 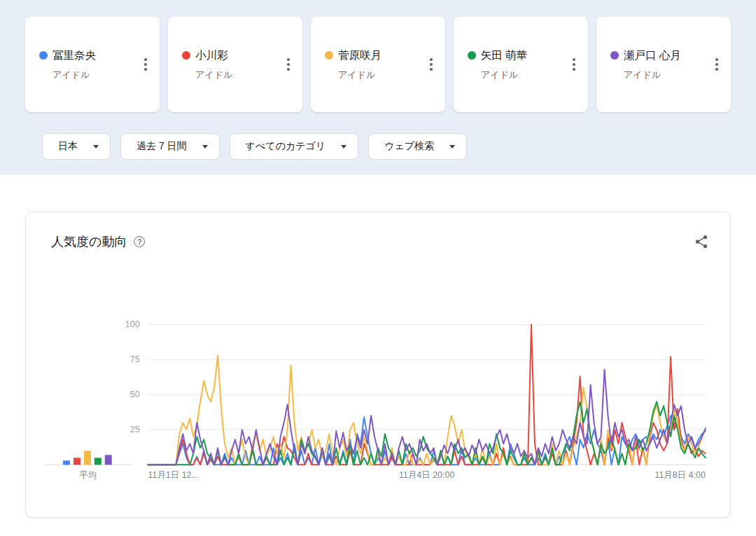 I want to click on filter-chip-label: ウェブ検索, so click(x=409, y=146).